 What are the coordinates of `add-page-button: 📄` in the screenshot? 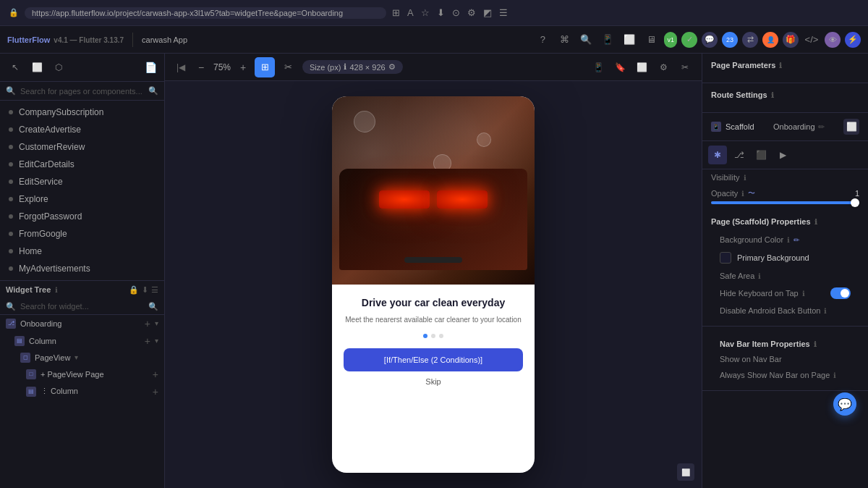 It's located at (150, 67).